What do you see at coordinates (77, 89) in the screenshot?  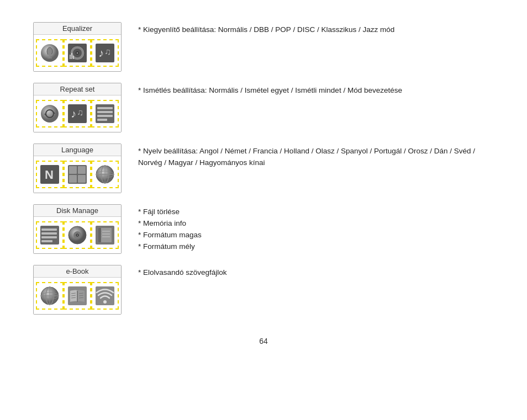 I see `repeat-set-label: Repeat set` at bounding box center [77, 89].